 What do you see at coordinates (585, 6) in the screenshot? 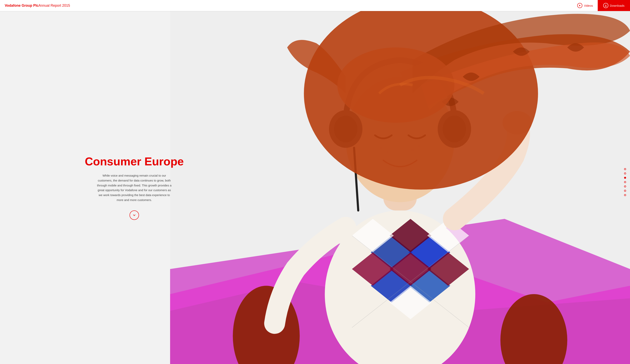
I see `videos-nav-button: Videos` at bounding box center [585, 6].